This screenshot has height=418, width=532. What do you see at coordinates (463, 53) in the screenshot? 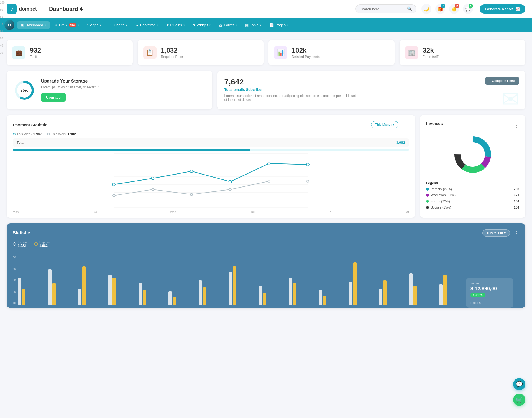
I see `stat-card-force-tariff: 🏢 32k Force tariff` at bounding box center [463, 53].